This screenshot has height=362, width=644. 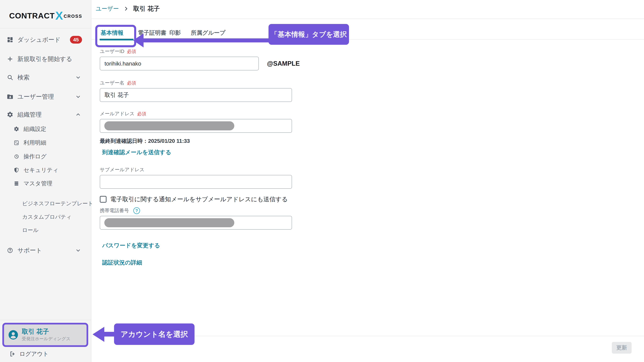 What do you see at coordinates (78, 114) in the screenshot?
I see `chevron-up-icon` at bounding box center [78, 114].